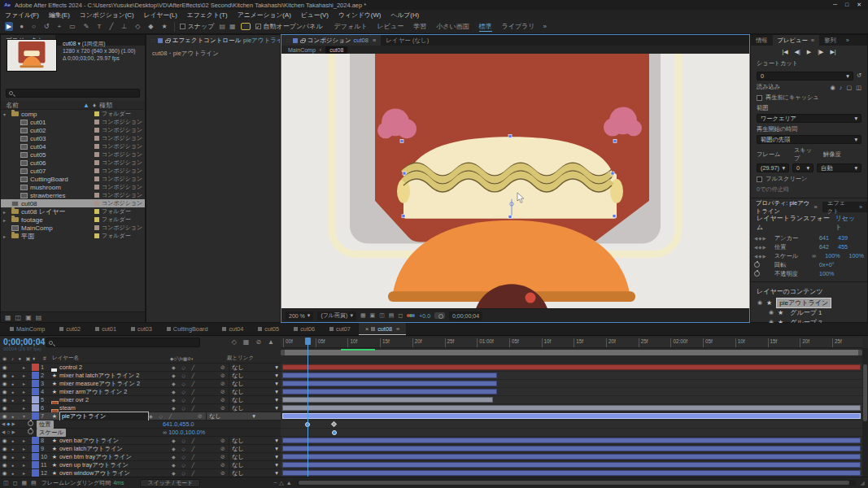 Image resolution: width=868 pixels, height=488 pixels. I want to click on menu-3: レイヤー(L), so click(161, 15).